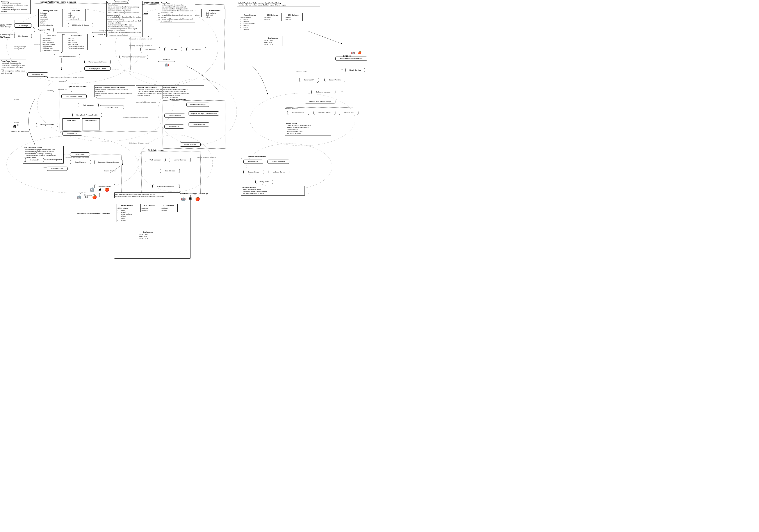 The width and height of the screenshot is (759, 532). I want to click on instance-api-operational: Instance API, so click(72, 133).